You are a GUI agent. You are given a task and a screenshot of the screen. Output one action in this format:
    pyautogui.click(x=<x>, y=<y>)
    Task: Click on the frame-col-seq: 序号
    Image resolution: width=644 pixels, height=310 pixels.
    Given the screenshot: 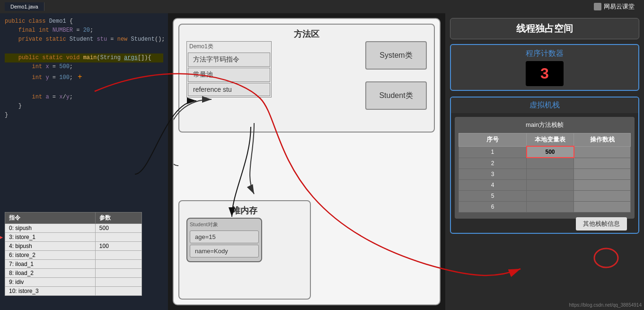 What is the action you would take?
    pyautogui.click(x=493, y=140)
    